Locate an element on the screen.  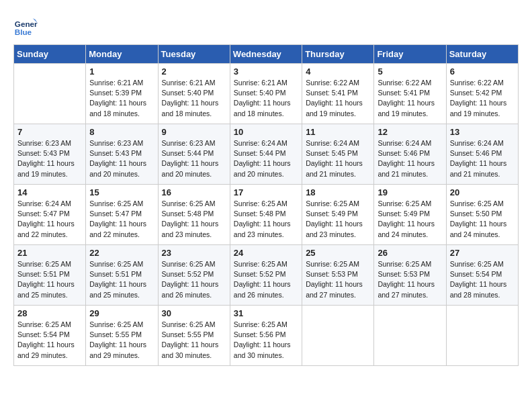
day-number: 7 is located at coordinates (50, 132).